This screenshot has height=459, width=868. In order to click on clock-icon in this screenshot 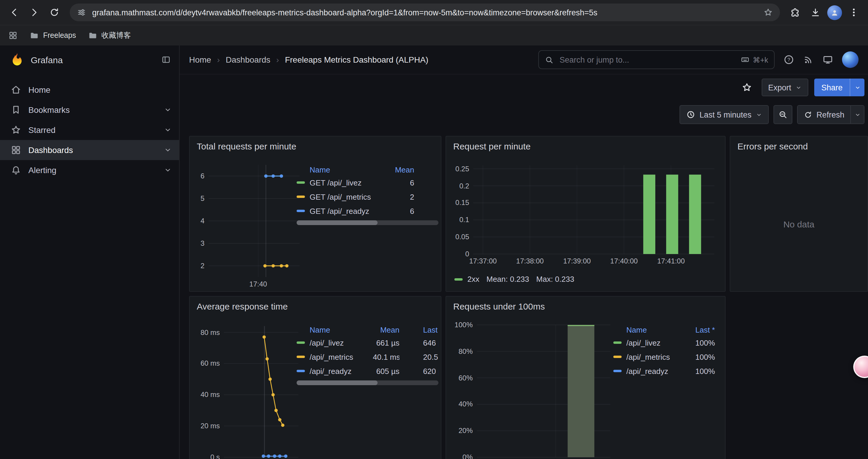, I will do `click(691, 114)`.